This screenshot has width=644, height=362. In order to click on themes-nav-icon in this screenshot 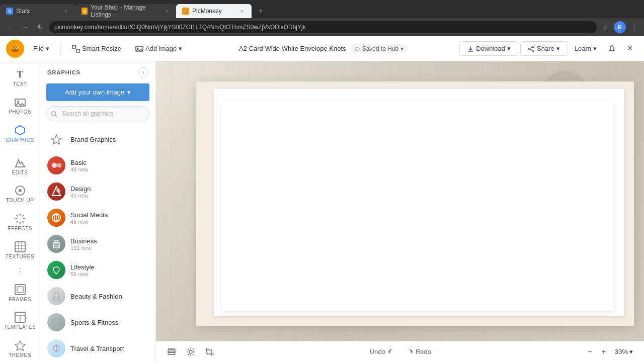, I will do `click(20, 345)`.